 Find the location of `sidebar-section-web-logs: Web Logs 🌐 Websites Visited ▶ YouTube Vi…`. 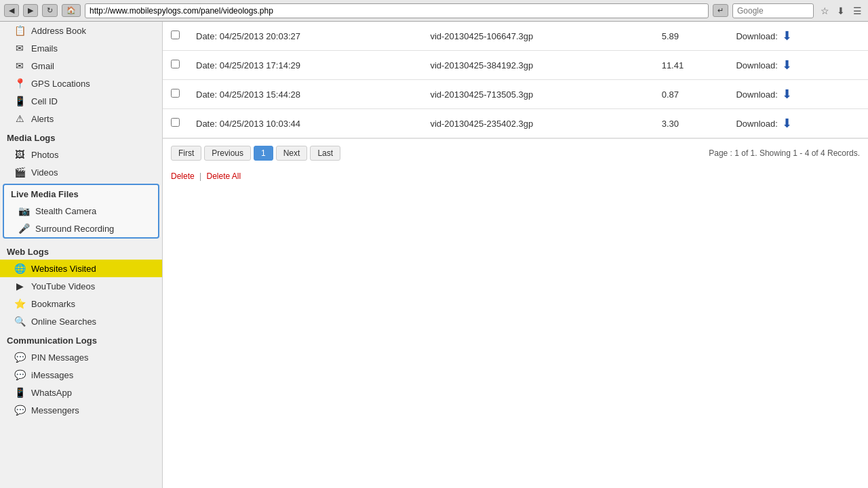

sidebar-section-web-logs: Web Logs 🌐 Websites Visited ▶ YouTube Vi… is located at coordinates (81, 286).